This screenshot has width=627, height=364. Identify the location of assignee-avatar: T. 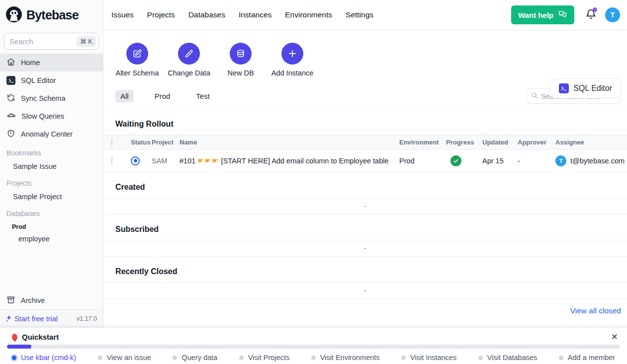
(561, 161).